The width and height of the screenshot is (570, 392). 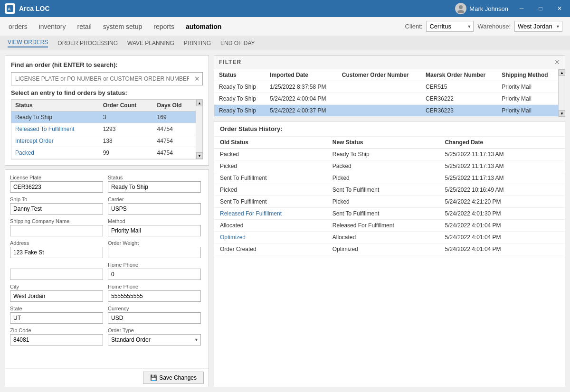 What do you see at coordinates (123, 27) in the screenshot?
I see `nav-system-setup: system setup` at bounding box center [123, 27].